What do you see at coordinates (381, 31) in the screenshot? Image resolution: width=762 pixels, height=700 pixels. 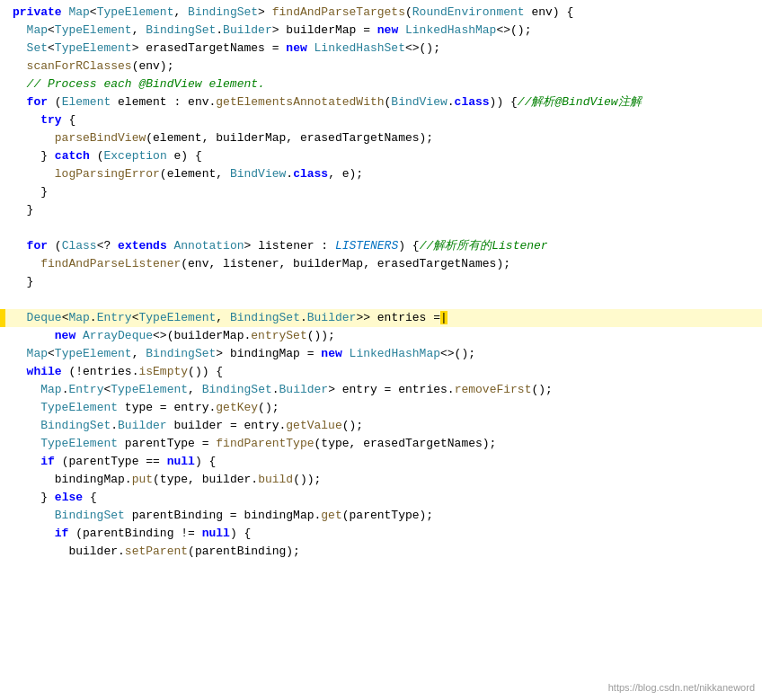 I see `code-line: Map<TypeElement, BindingSet.Builder> bui…` at bounding box center [381, 31].